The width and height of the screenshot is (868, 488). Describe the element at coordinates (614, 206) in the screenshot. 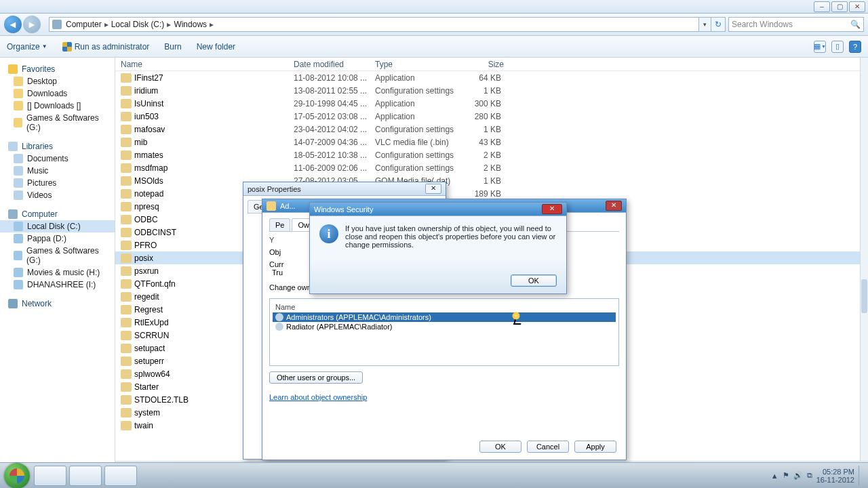

I see `advsec-close-button: ✕` at that location.